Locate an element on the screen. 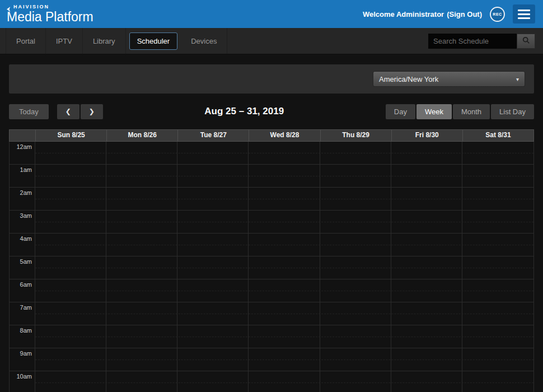 The width and height of the screenshot is (543, 392). search-button is located at coordinates (526, 41).